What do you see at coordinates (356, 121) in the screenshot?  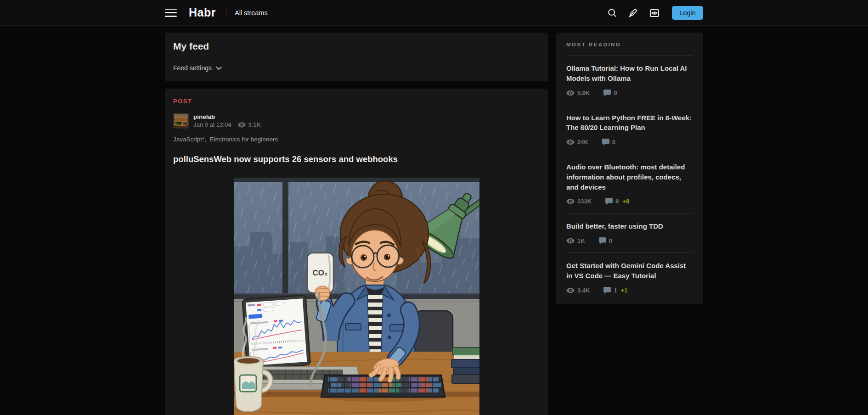 I see `post-author-row: 24.9 pinelab Jan 9 at 13:04 3.1K` at bounding box center [356, 121].